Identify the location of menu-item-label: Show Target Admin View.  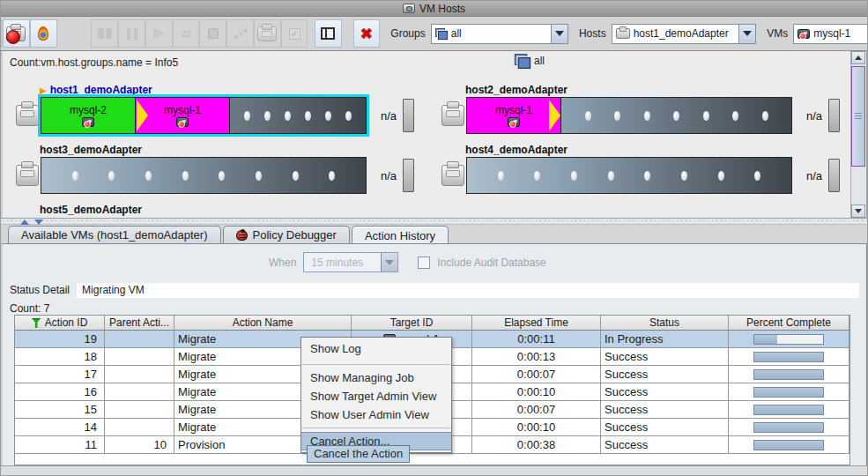
(374, 397).